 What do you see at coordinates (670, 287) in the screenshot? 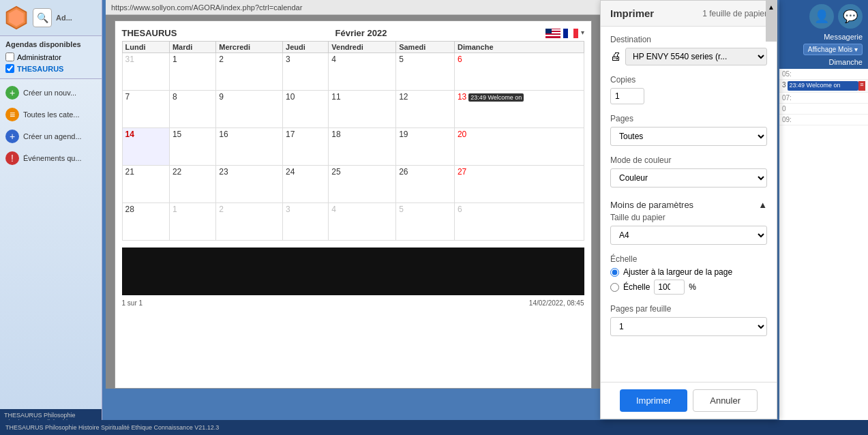
I see `scale-value-input` at bounding box center [670, 287].